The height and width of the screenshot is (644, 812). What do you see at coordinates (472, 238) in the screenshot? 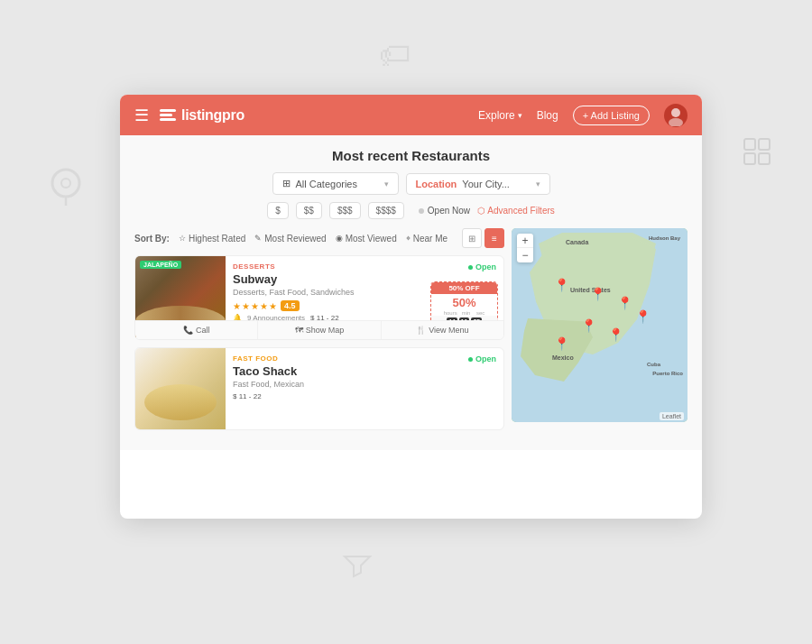
I see `grid-view-button: ⊞` at bounding box center [472, 238].